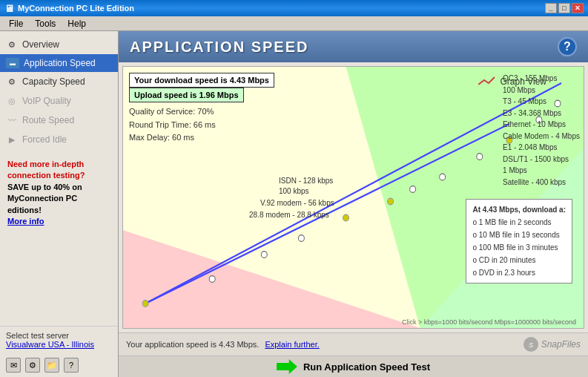 Image resolution: width=588 pixels, height=377 pixels. What do you see at coordinates (59, 63) in the screenshot?
I see `sidebar-item-application-speed: ▬ Application Speed` at bounding box center [59, 63].